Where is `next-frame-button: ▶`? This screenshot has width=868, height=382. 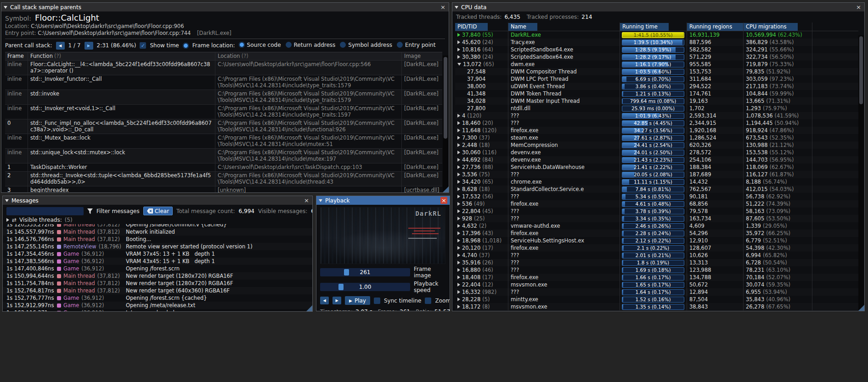 next-frame-button: ▶ is located at coordinates (337, 300).